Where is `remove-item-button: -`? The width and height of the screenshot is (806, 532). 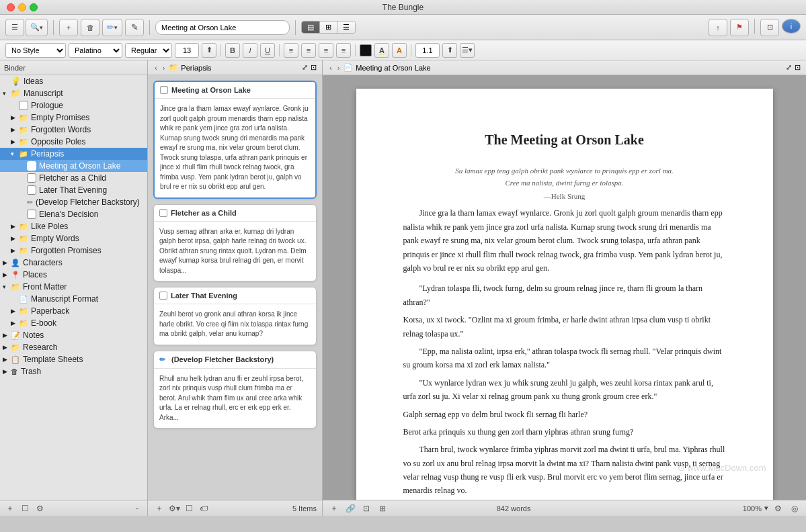 remove-item-button: - is located at coordinates (137, 508).